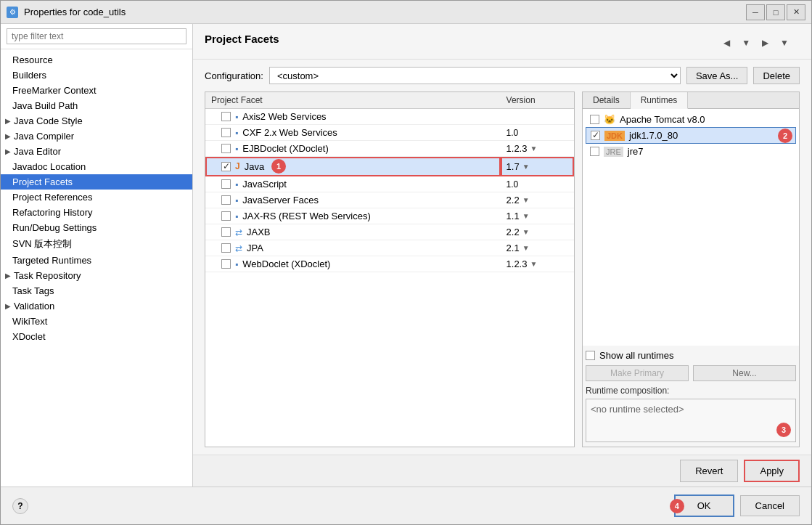 The image size is (812, 525). I want to click on sidebar-item-javadoc-location: Javadoc Location, so click(97, 167).